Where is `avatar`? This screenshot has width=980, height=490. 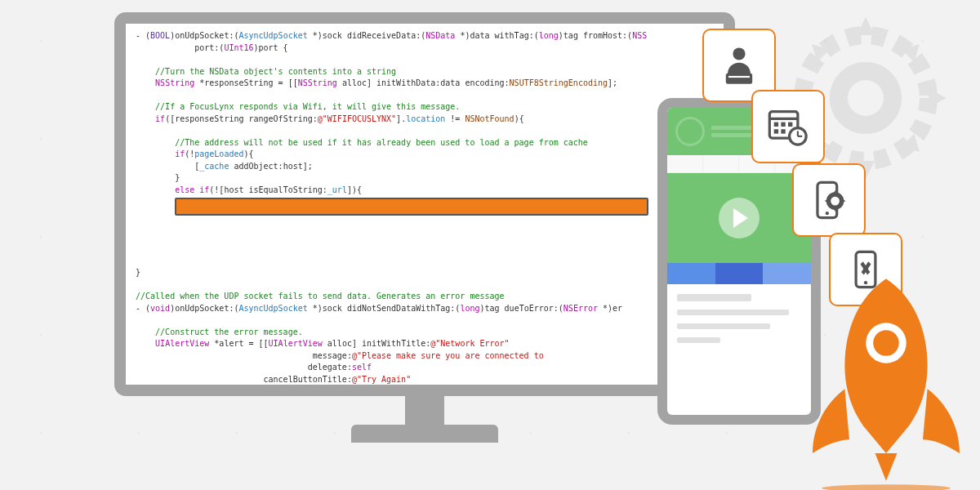
avatar is located at coordinates (690, 131).